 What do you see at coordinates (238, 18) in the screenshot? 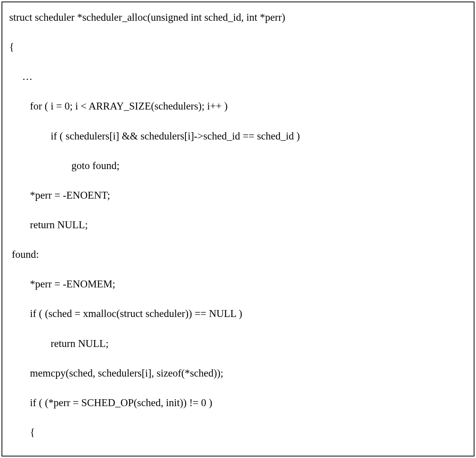
I see `code-line: struct scheduler *scheduler_alloc(unsign…` at bounding box center [238, 18].